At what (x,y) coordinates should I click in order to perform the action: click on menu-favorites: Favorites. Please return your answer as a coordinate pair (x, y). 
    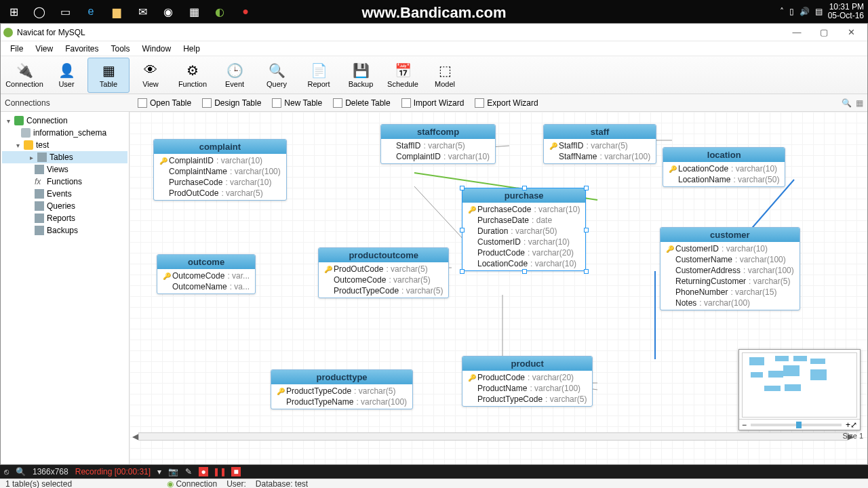
    Looking at the image, I should click on (81, 49).